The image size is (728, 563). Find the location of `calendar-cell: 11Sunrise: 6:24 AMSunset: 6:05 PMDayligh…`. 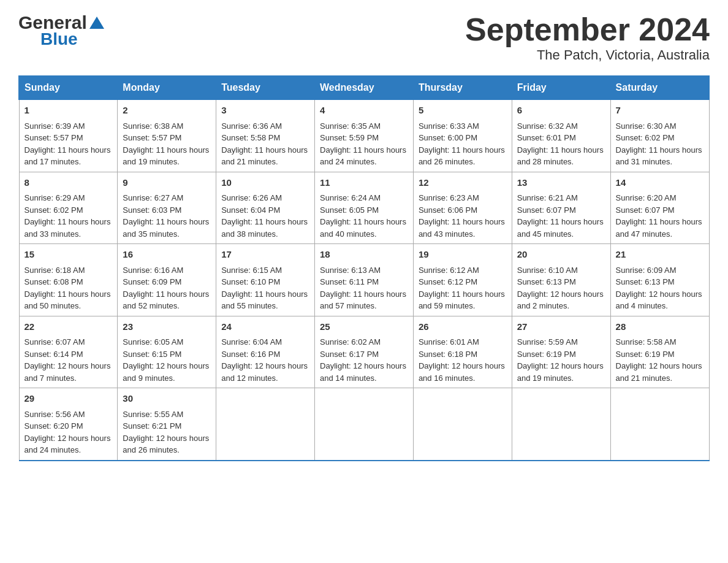

calendar-cell: 11Sunrise: 6:24 AMSunset: 6:05 PMDayligh… is located at coordinates (364, 208).